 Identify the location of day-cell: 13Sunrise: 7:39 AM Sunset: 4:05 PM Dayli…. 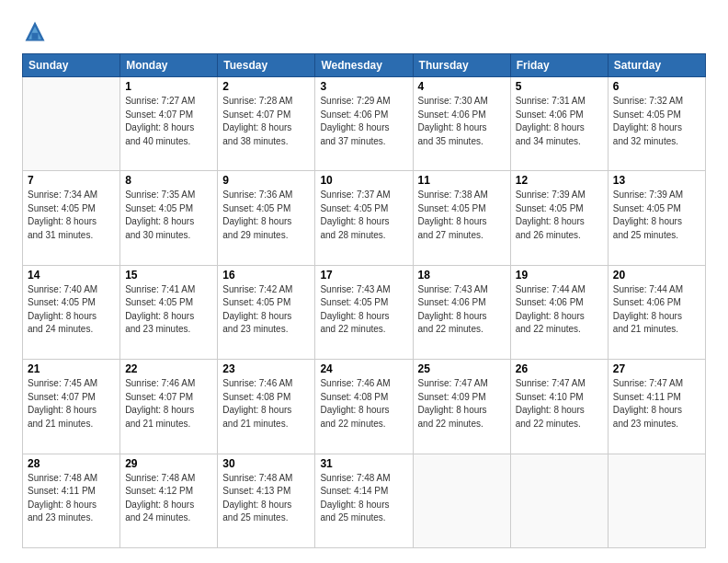
(656, 218).